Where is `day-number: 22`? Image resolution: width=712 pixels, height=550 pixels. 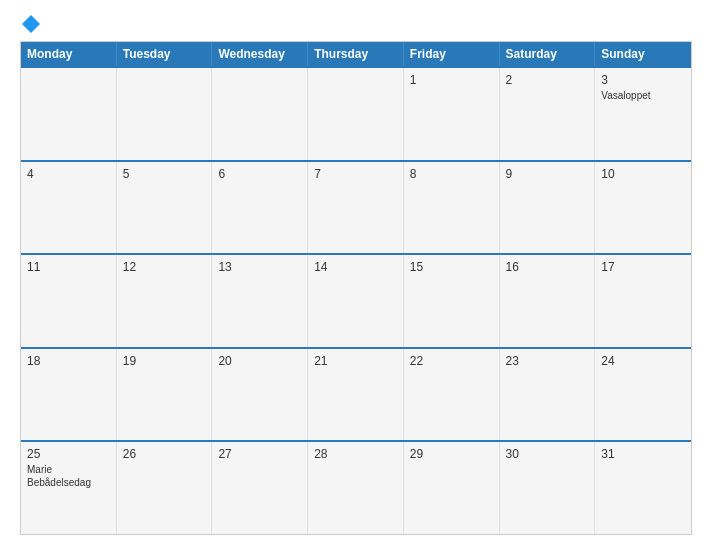
day-number: 22 is located at coordinates (452, 361).